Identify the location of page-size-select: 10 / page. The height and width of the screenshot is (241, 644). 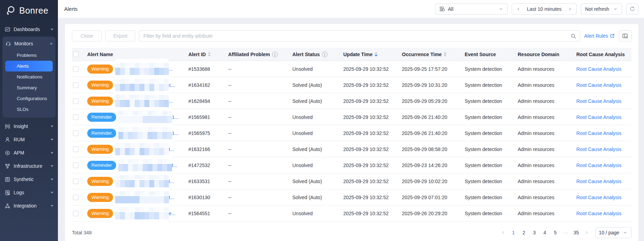
(613, 233).